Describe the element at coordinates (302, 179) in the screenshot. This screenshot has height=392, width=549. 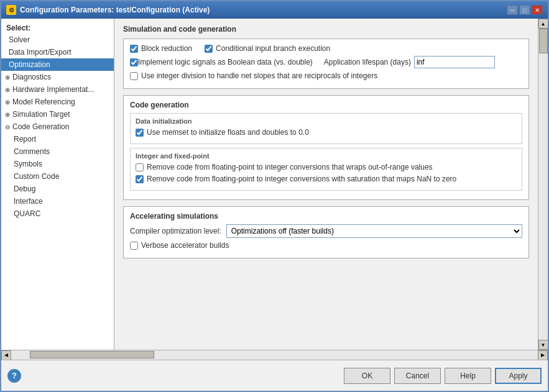
I see `remove-sat-label: Remove code from floating-point to integ…` at that location.